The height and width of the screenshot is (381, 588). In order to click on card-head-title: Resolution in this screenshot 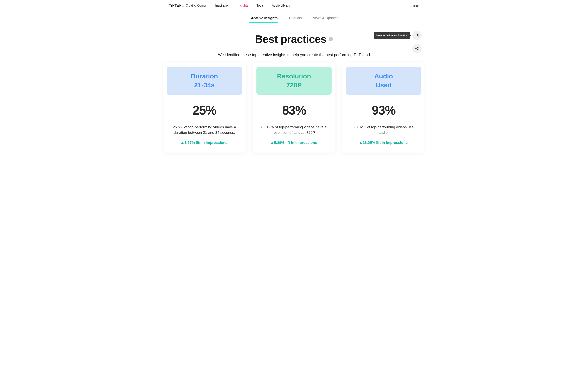, I will do `click(294, 76)`.